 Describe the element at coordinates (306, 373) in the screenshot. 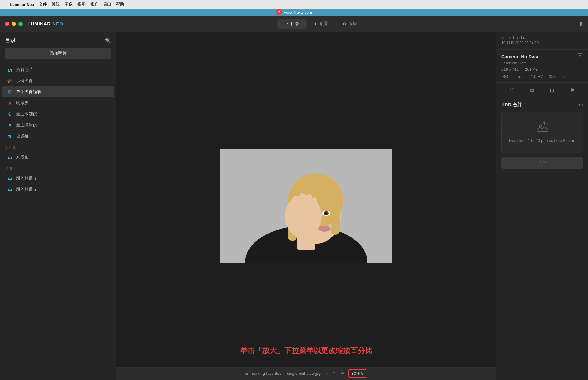

I see `status-bar: en-marking-favorites-in-single-edit-view…` at that location.